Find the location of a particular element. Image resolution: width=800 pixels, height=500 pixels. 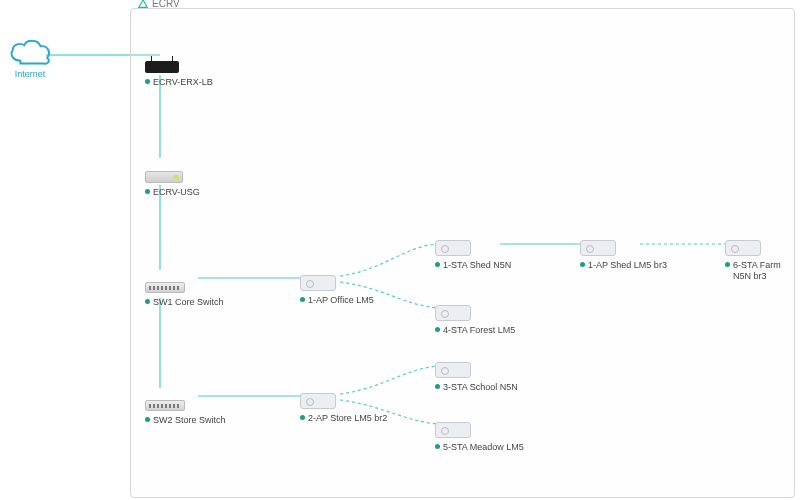

node-label: SW2 Store Switch is located at coordinates (190, 420).